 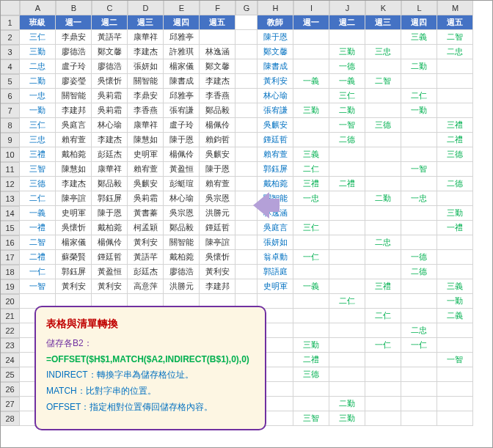 What do you see at coordinates (455, 81) in the screenshot?
I see `right-cell-r5-c5` at bounding box center [455, 81].